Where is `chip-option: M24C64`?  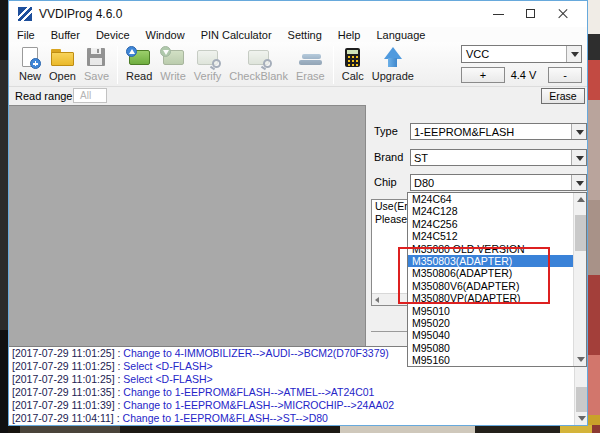
chip-option: M24C64 is located at coordinates (490, 199).